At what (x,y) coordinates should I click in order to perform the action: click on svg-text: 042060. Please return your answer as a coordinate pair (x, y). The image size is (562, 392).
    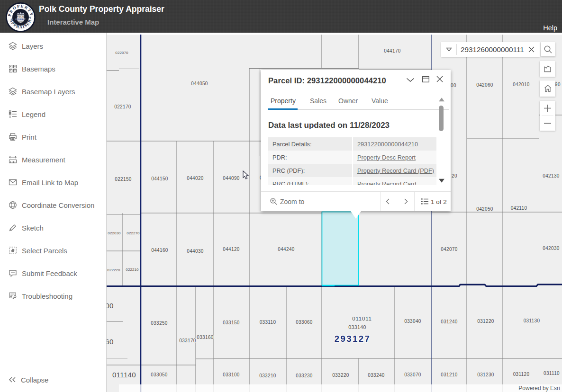
    Looking at the image, I should click on (485, 85).